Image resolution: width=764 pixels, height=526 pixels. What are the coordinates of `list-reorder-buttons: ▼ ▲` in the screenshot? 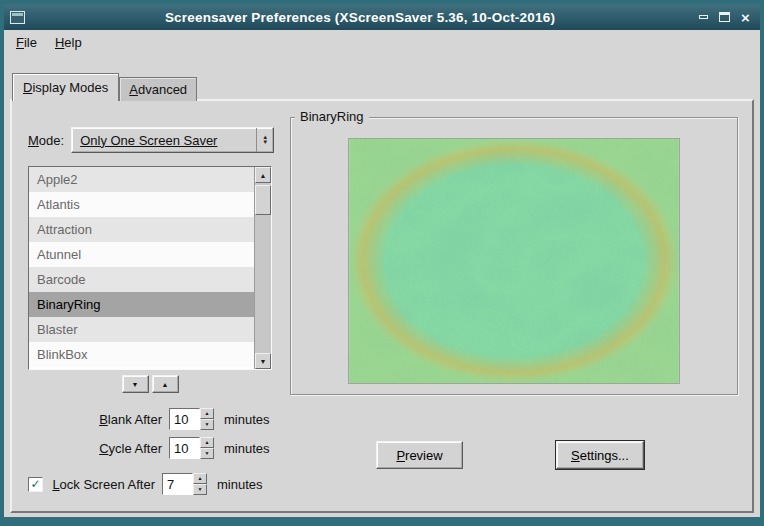 It's located at (150, 384).